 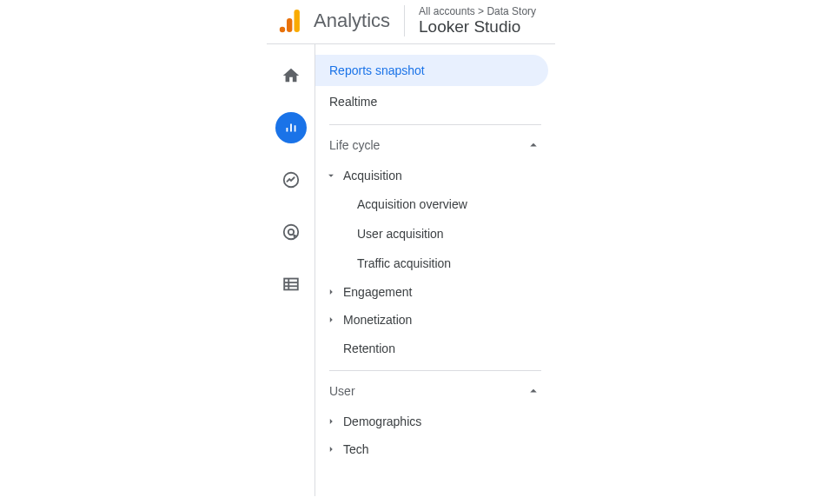 What do you see at coordinates (435, 320) in the screenshot?
I see `tree-monetization: Monetization` at bounding box center [435, 320].